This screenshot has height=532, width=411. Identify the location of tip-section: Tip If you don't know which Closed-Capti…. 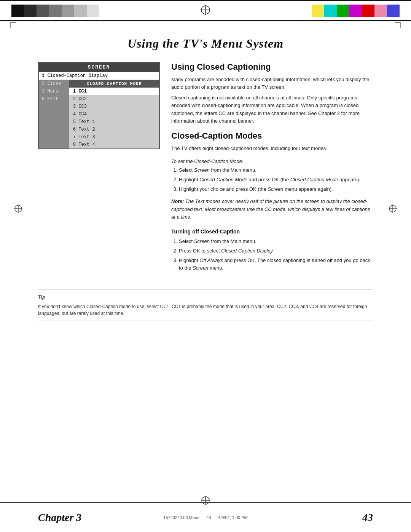
(206, 305).